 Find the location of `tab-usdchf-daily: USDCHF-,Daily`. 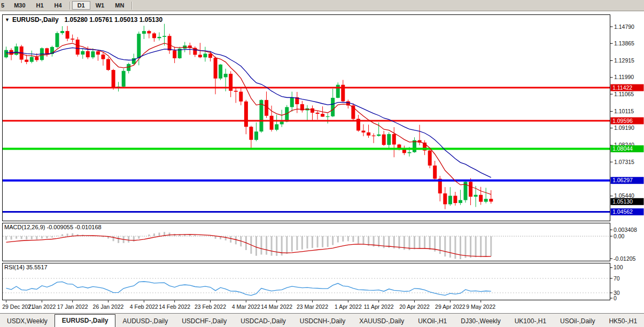

tab-usdchf-daily: USDCHF-,Daily is located at coordinates (204, 322).